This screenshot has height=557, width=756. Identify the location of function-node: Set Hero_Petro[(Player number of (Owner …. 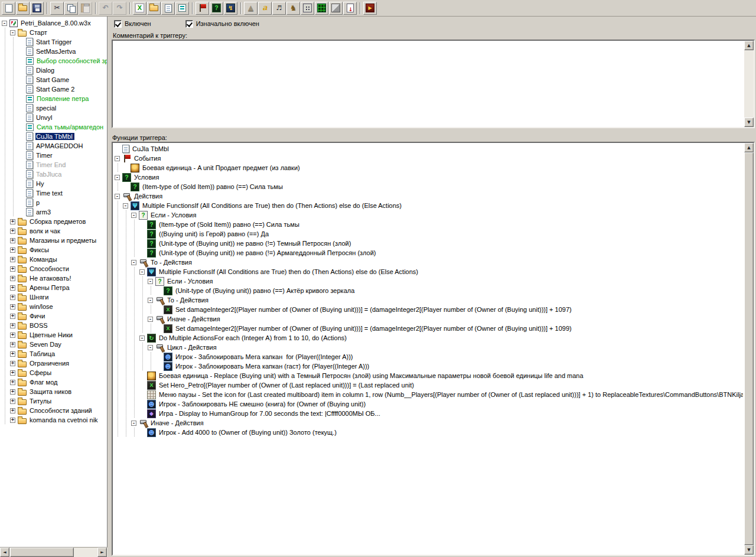
(429, 385).